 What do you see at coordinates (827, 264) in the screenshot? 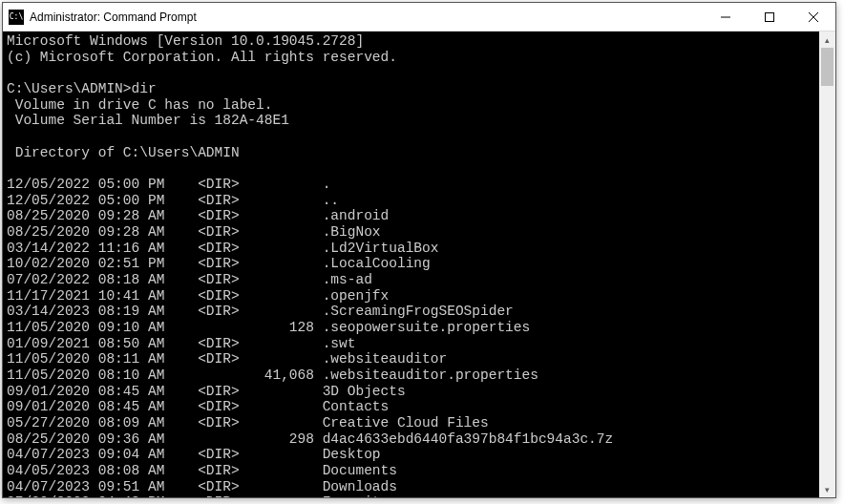
I see `vertical-scrollbar: ▴ ▾` at bounding box center [827, 264].